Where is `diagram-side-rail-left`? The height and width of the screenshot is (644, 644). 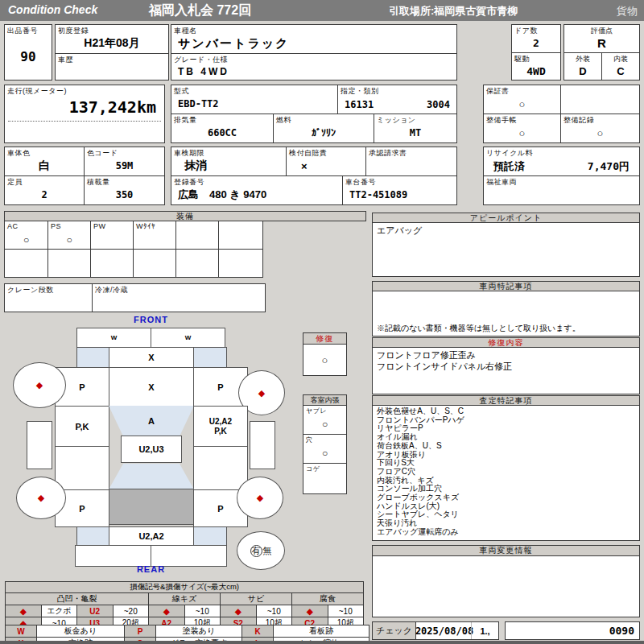
diagram-side-rail-left is located at coordinates (39, 445).